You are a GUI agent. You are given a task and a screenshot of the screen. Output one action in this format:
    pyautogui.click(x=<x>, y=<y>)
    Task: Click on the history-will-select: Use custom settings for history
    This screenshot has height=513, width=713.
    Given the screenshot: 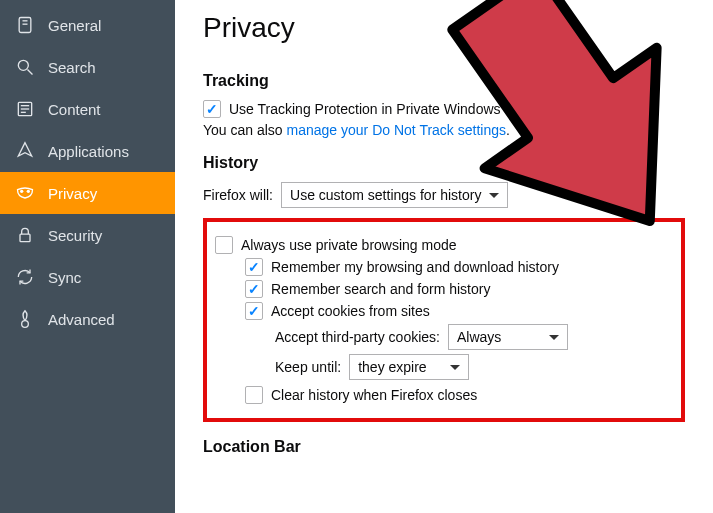 What is the action you would take?
    pyautogui.click(x=394, y=195)
    